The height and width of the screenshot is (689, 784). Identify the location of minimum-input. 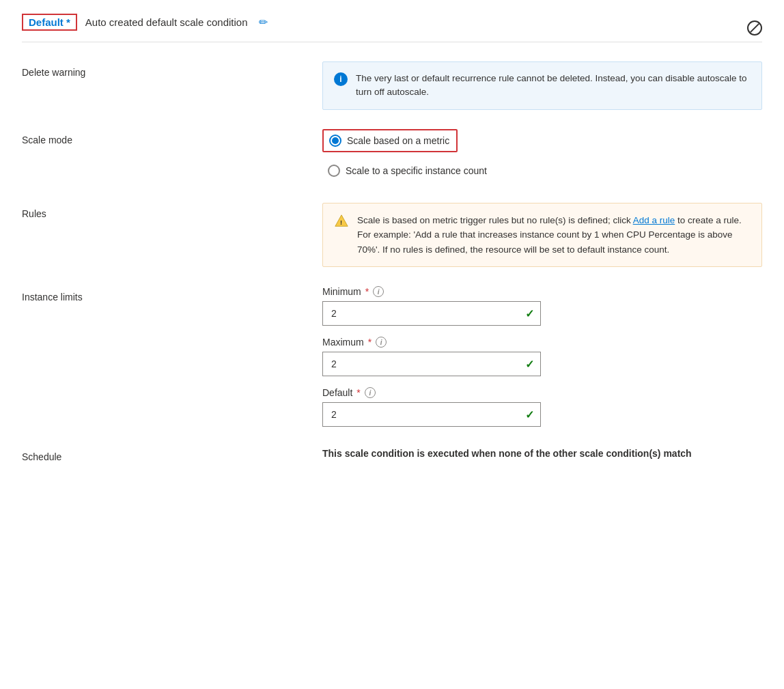
(432, 313).